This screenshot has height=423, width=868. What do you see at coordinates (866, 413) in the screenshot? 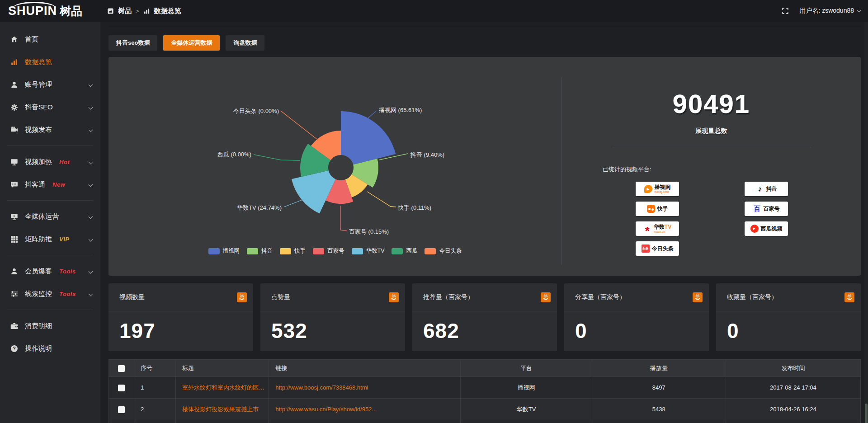
I see `scrollbar-thumb` at bounding box center [866, 413].